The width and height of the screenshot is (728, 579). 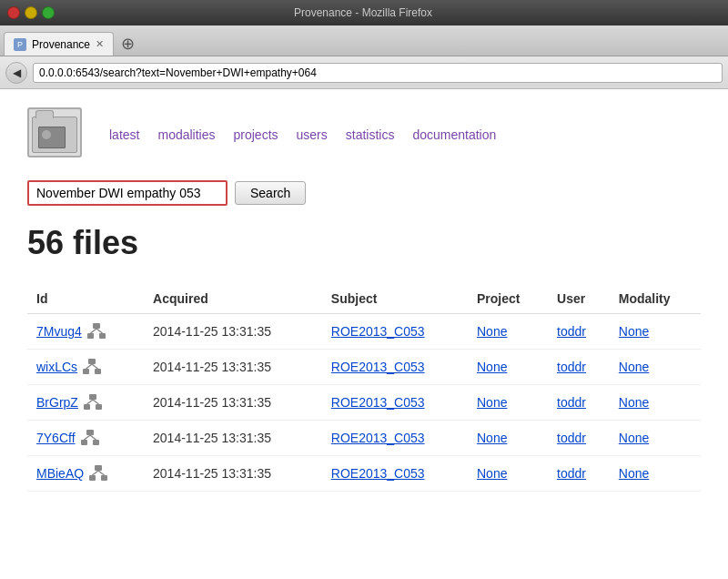 What do you see at coordinates (86, 331) in the screenshot?
I see `cell-id: 7Mvug4` at bounding box center [86, 331].